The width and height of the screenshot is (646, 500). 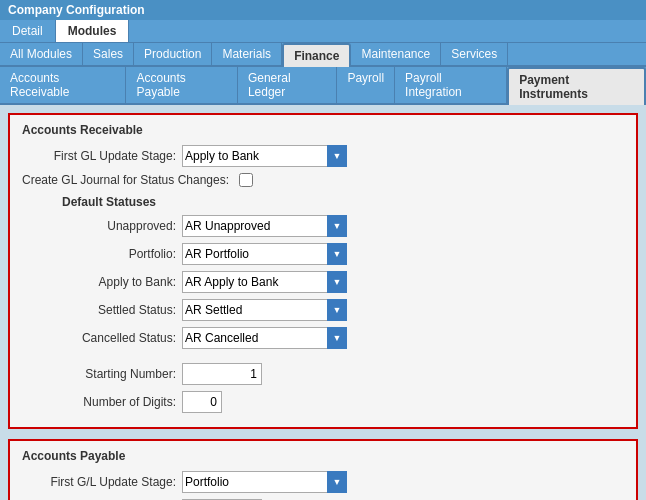 What do you see at coordinates (264, 282) in the screenshot?
I see `ar-apply-to-bank-select-wrapper: AR Apply to Bank` at bounding box center [264, 282].